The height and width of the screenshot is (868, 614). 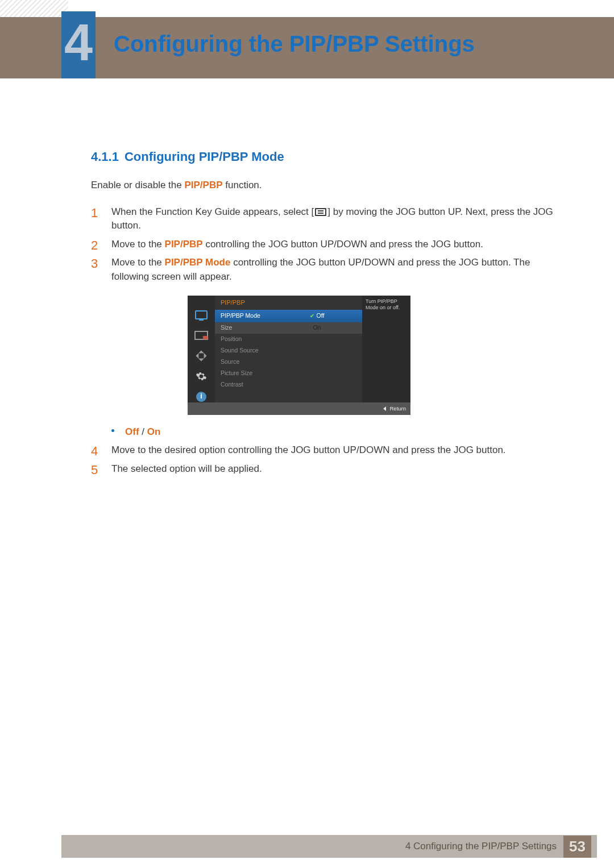 What do you see at coordinates (213, 211) in the screenshot?
I see `step-text: When the Function Key Guide appears, sel…` at bounding box center [213, 211].